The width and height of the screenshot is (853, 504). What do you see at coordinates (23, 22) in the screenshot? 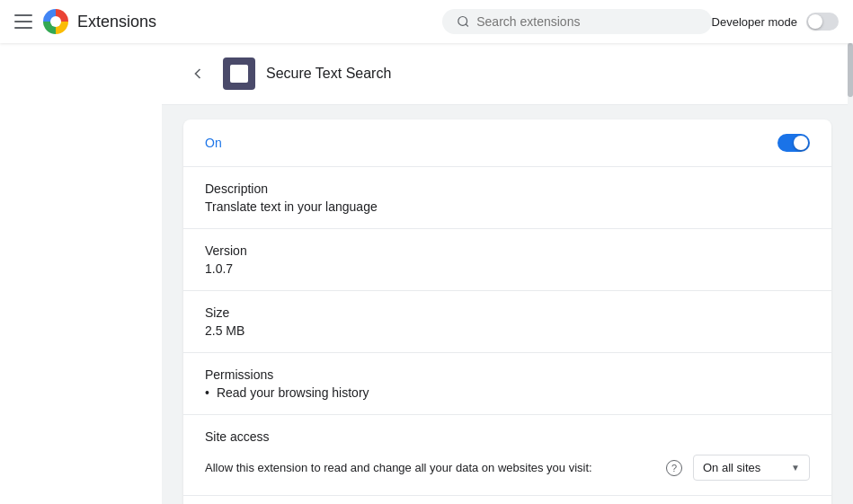
I see `hamburger-menu-icon` at bounding box center [23, 22].